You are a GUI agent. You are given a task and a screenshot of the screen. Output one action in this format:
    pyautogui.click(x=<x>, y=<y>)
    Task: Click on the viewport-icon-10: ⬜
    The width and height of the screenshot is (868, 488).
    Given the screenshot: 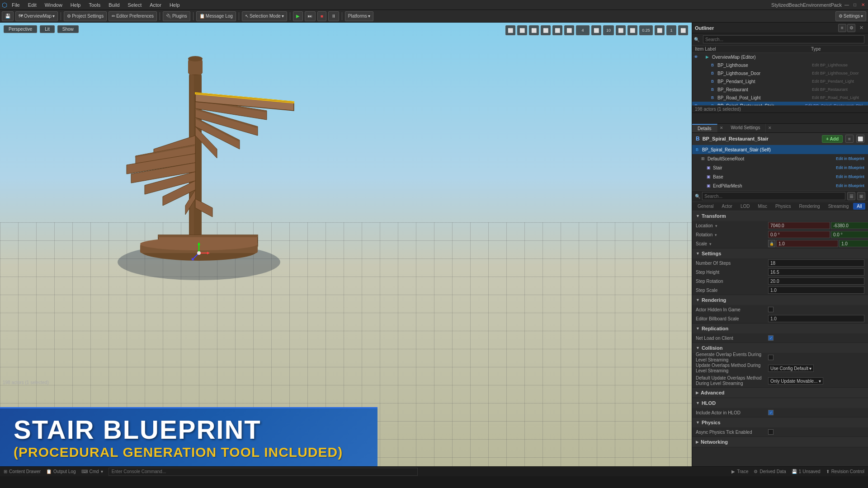 What is the action you would take?
    pyautogui.click(x=660, y=30)
    